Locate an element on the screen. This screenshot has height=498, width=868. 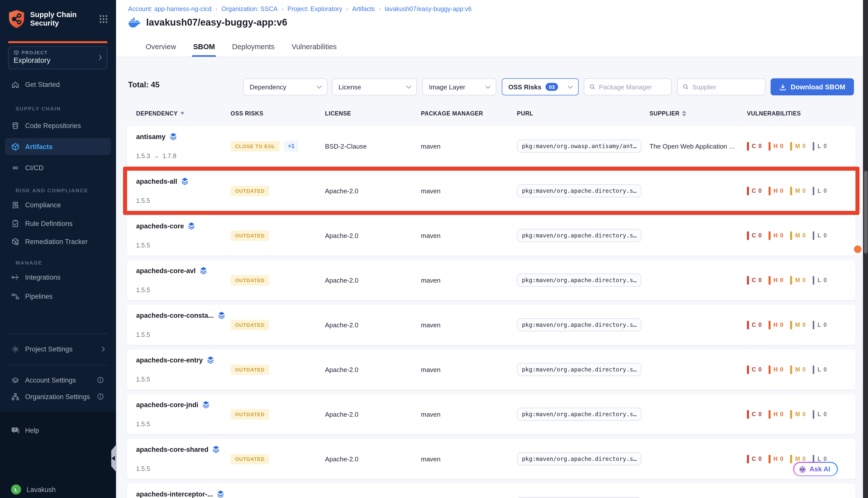
dependency-version: 1.5.3→1.7.8 is located at coordinates (183, 156).